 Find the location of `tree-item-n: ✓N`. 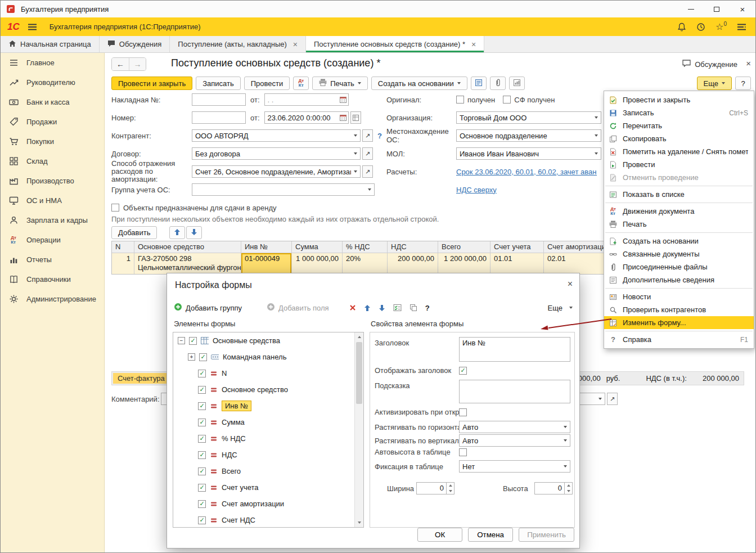

tree-item-n: ✓N is located at coordinates (268, 374).